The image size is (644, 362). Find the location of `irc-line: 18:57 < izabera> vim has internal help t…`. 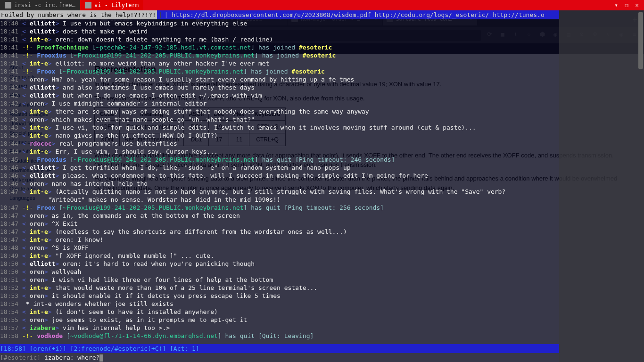

irc-line: 18:57 < izabera> vim has internal help t… is located at coordinates (280, 328).